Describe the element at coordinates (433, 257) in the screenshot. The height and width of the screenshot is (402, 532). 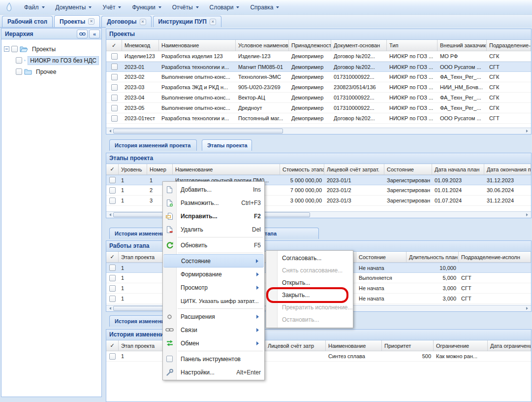
I see `column-header-duration-plan: Длительность план` at that location.